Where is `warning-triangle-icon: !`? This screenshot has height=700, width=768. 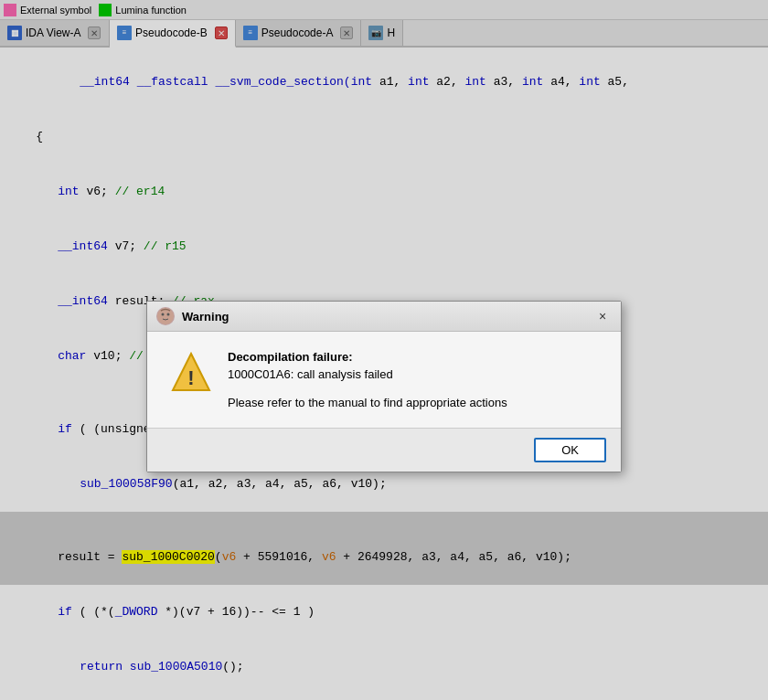 warning-triangle-icon: ! is located at coordinates (191, 372).